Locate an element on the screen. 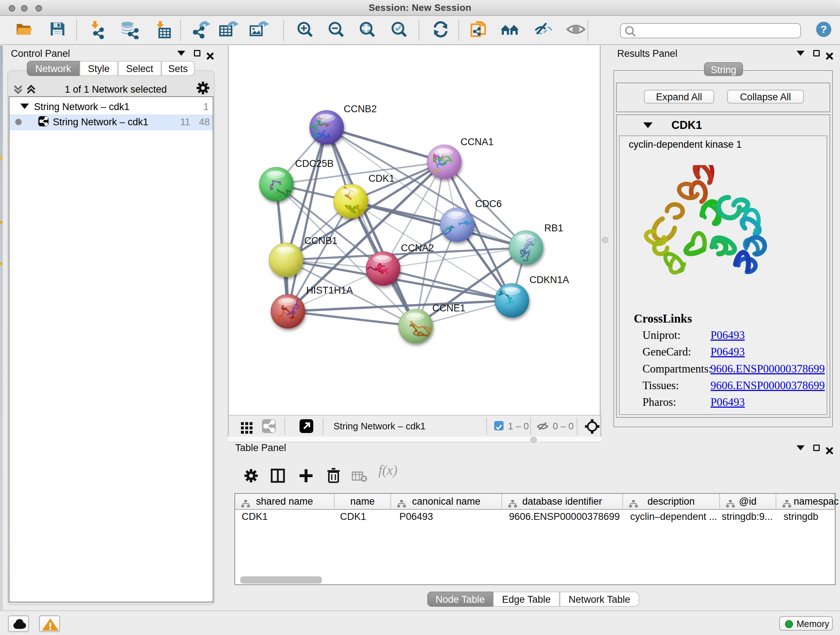 Image resolution: width=840 pixels, height=635 pixels. svg-text: CDK1 is located at coordinates (382, 179).